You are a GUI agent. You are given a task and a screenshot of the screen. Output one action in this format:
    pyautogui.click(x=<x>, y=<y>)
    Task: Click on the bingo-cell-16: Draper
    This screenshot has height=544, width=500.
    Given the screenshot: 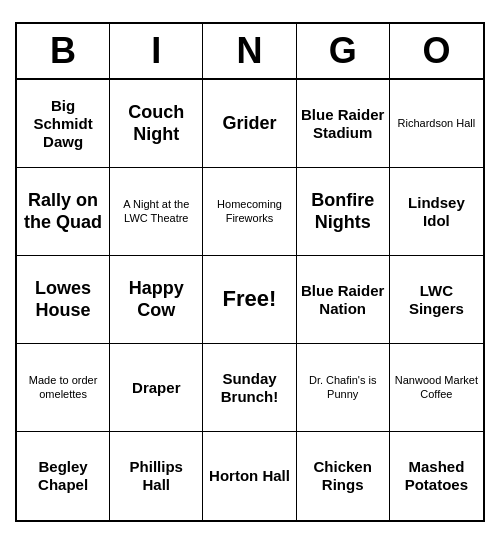 What is the action you would take?
    pyautogui.click(x=156, y=388)
    